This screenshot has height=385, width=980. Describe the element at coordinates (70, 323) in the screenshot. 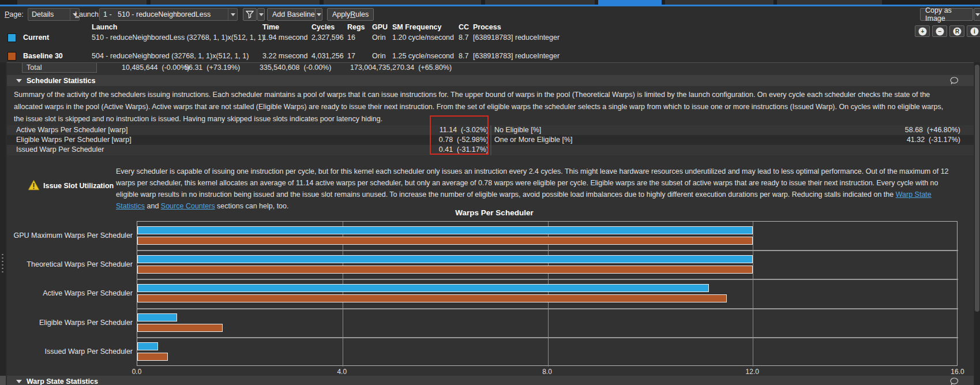

I see `chart-category-label: Eligible Warps Per Scheduler` at that location.